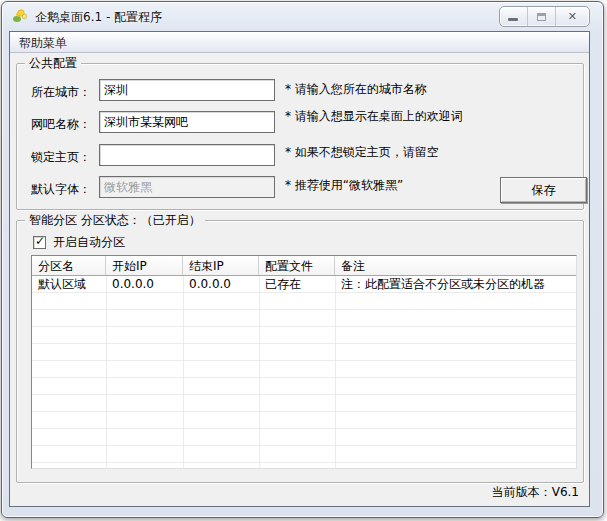 The height and width of the screenshot is (521, 607). Describe the element at coordinates (513, 20) in the screenshot. I see `minimize-icon` at that location.